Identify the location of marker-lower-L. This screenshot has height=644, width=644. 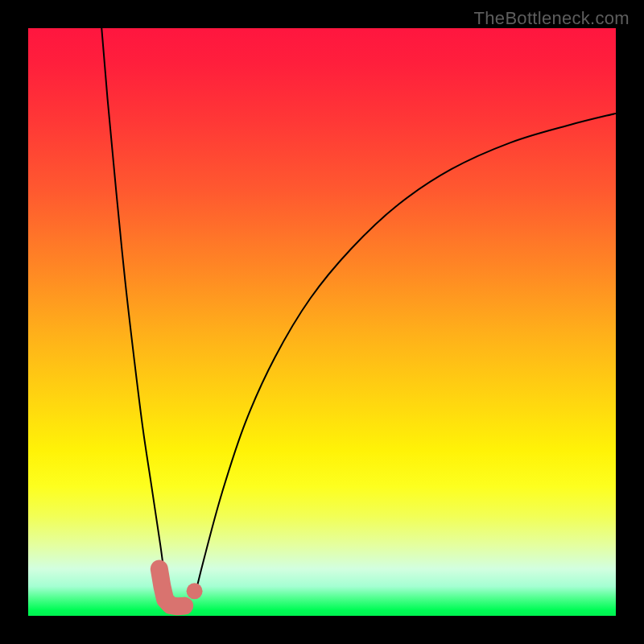
(172, 588).